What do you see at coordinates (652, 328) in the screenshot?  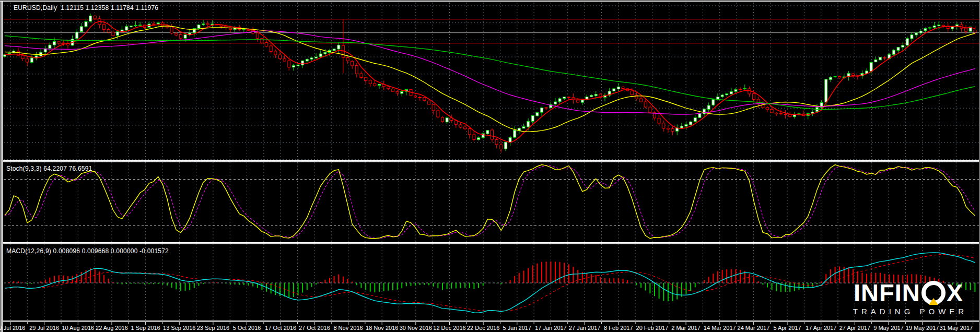 I see `date-label: 20 Feb 2017` at bounding box center [652, 328].